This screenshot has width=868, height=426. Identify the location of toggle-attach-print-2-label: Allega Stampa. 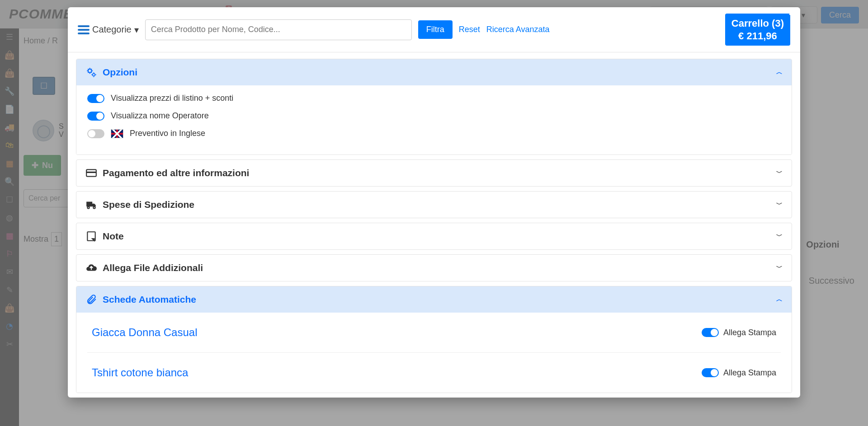
(750, 373).